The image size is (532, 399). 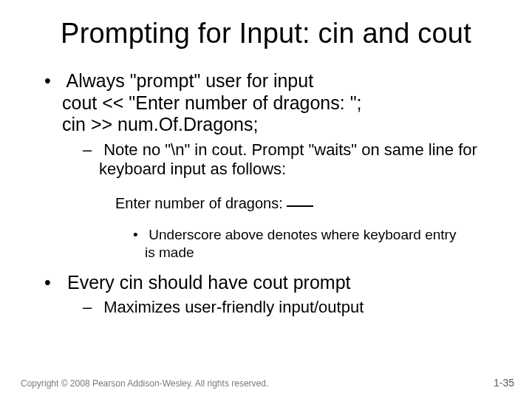 I want to click on example-text: Enter number of dragons:, so click(x=201, y=203).